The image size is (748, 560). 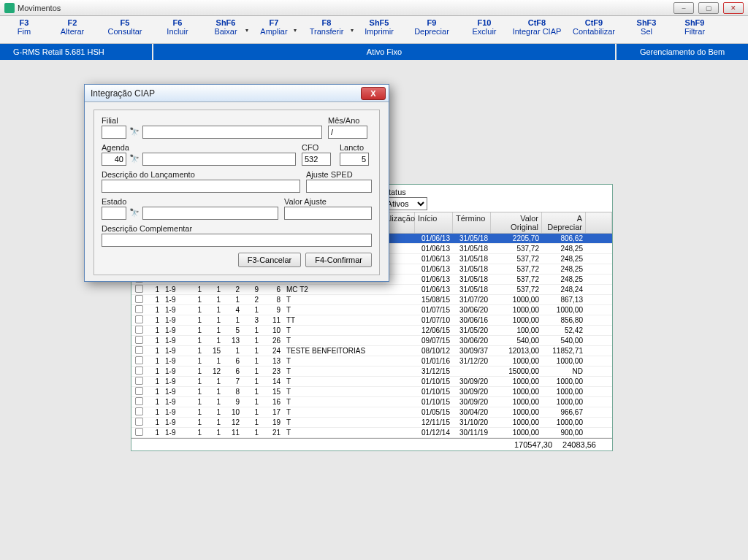 I want to click on valor-ajuste-input, so click(x=328, y=213).